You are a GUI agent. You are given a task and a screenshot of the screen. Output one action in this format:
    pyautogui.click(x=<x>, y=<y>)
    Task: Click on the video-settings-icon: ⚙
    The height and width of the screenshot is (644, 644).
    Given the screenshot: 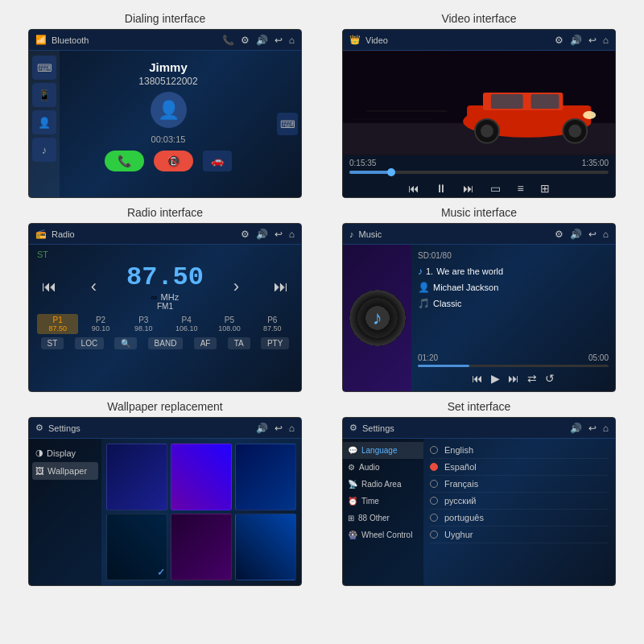 What is the action you would take?
    pyautogui.click(x=559, y=40)
    